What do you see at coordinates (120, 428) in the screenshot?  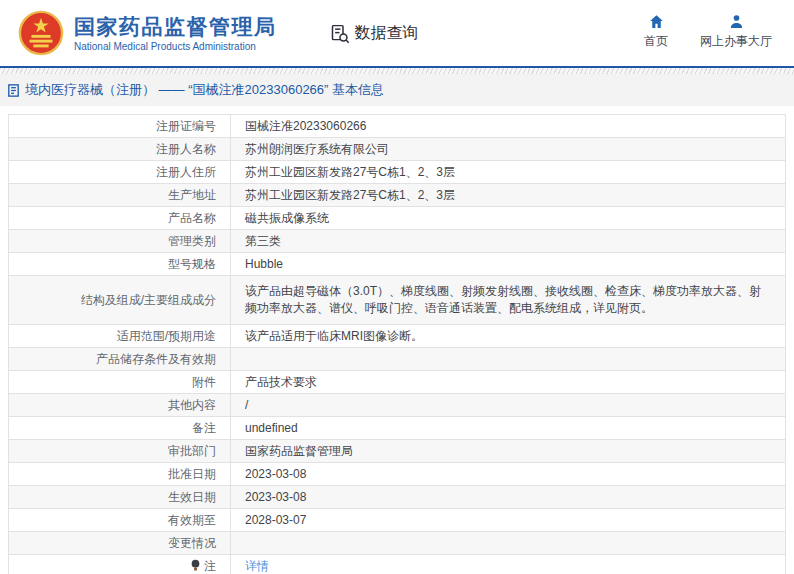 I see `row-label: 备注` at bounding box center [120, 428].